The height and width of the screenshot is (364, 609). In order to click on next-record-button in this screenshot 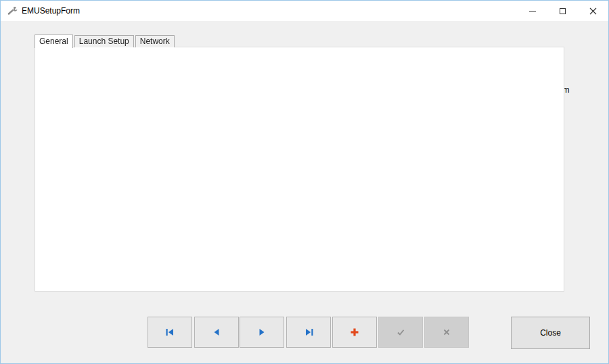, I will do `click(262, 332)`.